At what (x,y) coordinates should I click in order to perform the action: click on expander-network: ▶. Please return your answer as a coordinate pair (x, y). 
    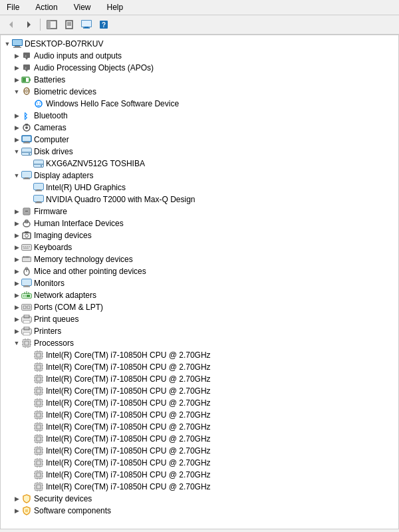
    Looking at the image, I should click on (17, 295).